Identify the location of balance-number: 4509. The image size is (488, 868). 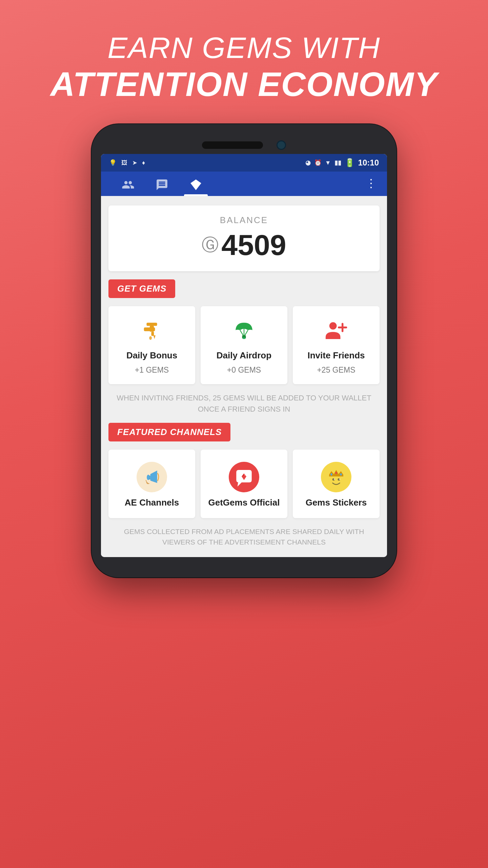
(253, 245).